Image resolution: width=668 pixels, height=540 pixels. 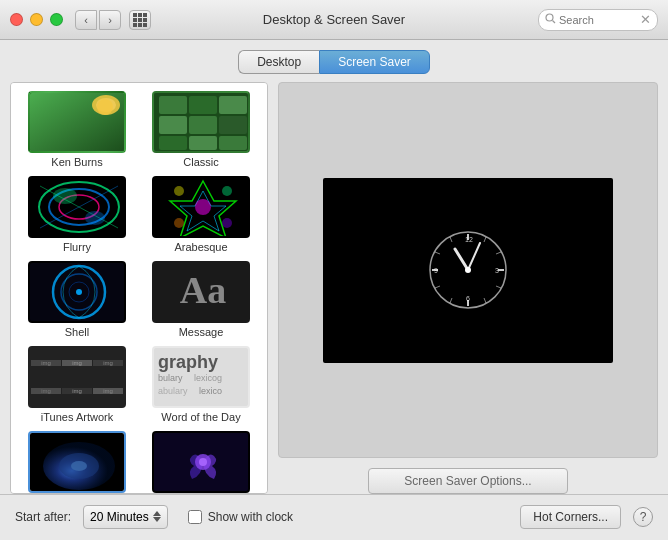 I want to click on svg-text: lexico, so click(x=210, y=391).